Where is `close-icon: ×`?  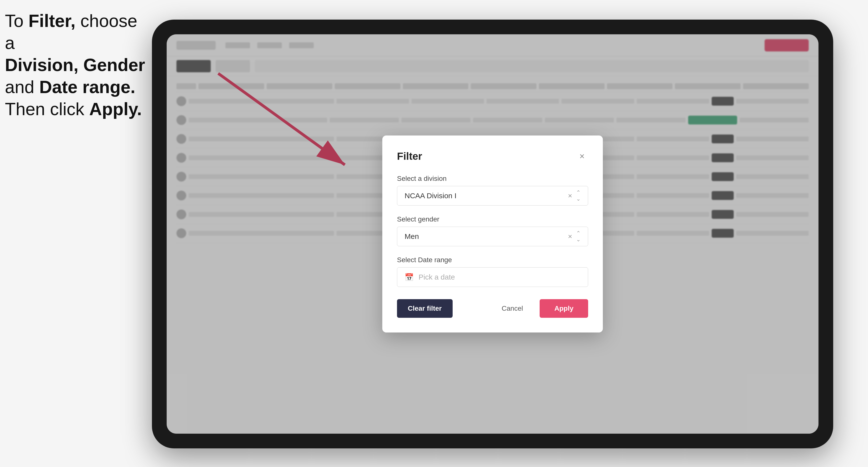 close-icon: × is located at coordinates (582, 156).